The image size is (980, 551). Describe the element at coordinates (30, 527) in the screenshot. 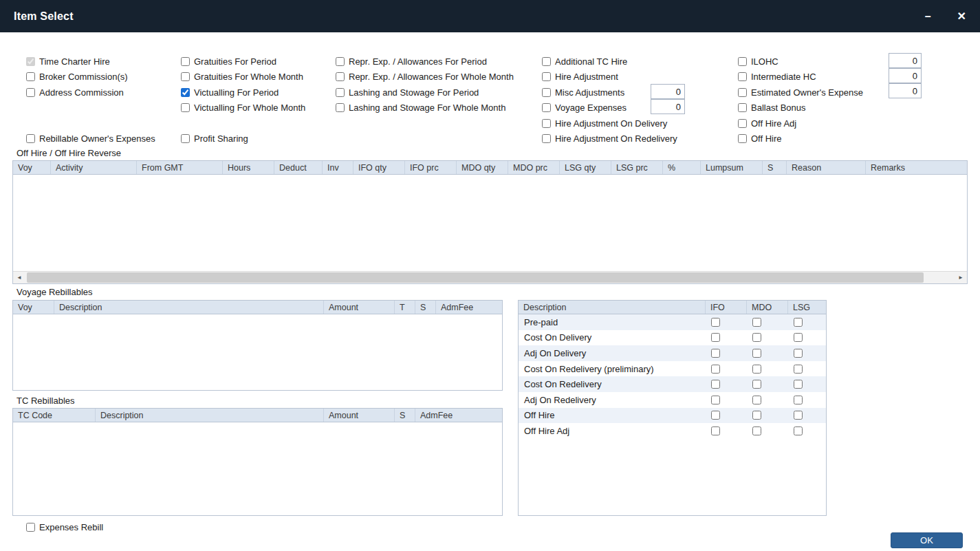

I see `expenses-rebill-checkbox` at that location.